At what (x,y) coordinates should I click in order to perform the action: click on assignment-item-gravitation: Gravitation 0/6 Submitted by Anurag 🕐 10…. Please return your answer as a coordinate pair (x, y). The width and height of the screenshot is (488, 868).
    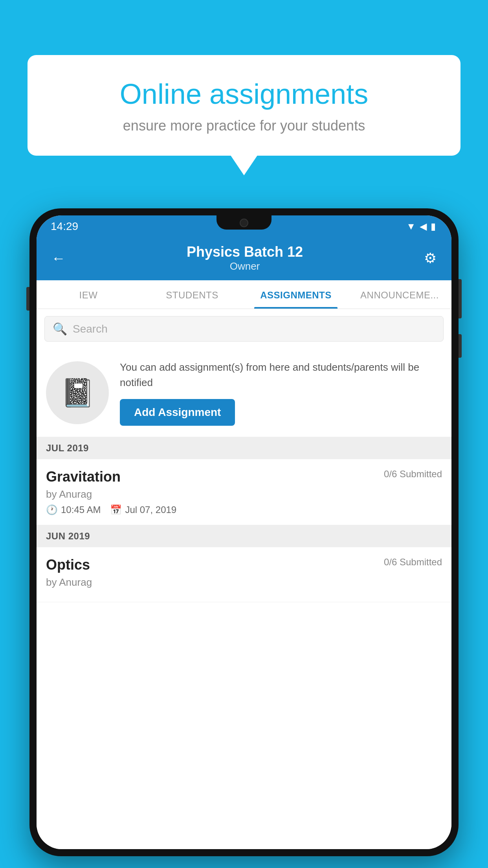
    Looking at the image, I should click on (244, 492).